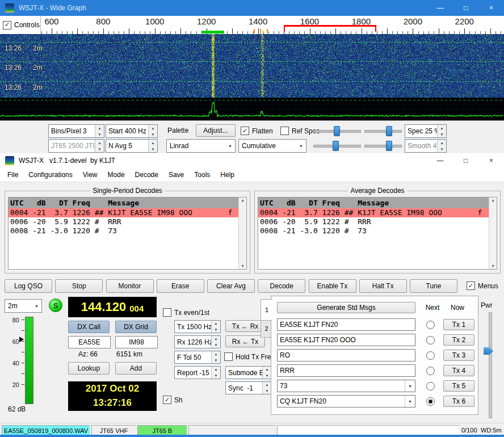 The width and height of the screenshot is (504, 437). I want to click on adjust-palette-button: Adjust..., so click(216, 131).